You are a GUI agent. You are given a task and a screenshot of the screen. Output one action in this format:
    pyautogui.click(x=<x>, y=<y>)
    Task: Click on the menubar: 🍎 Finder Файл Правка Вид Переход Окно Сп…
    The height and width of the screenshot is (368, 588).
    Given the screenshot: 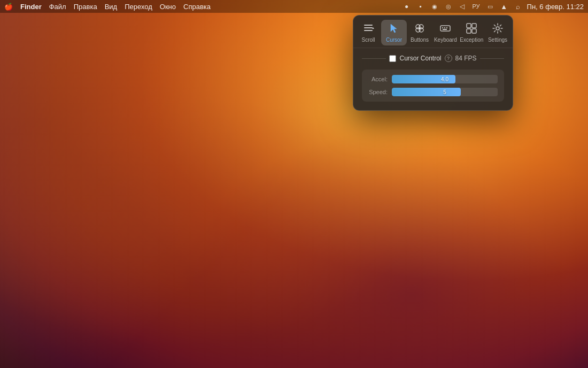 What is the action you would take?
    pyautogui.click(x=294, y=6)
    